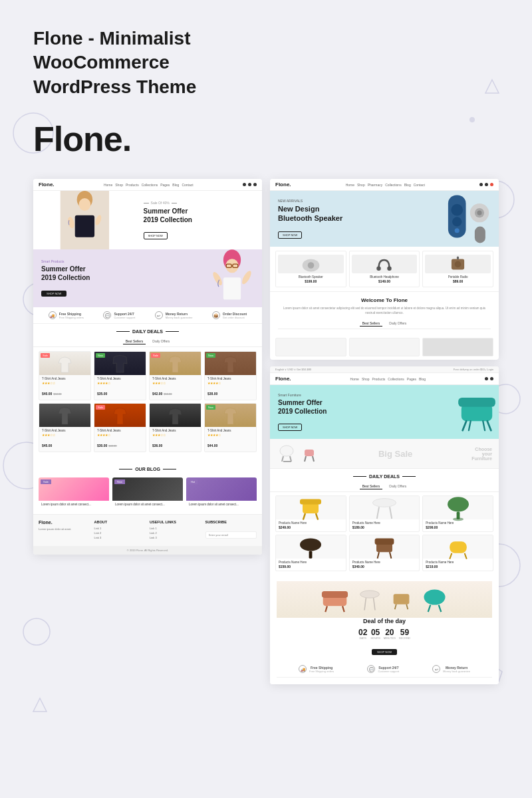 The height and width of the screenshot is (798, 532). Describe the element at coordinates (487, 379) in the screenshot. I see `furn-search-icon` at that location.